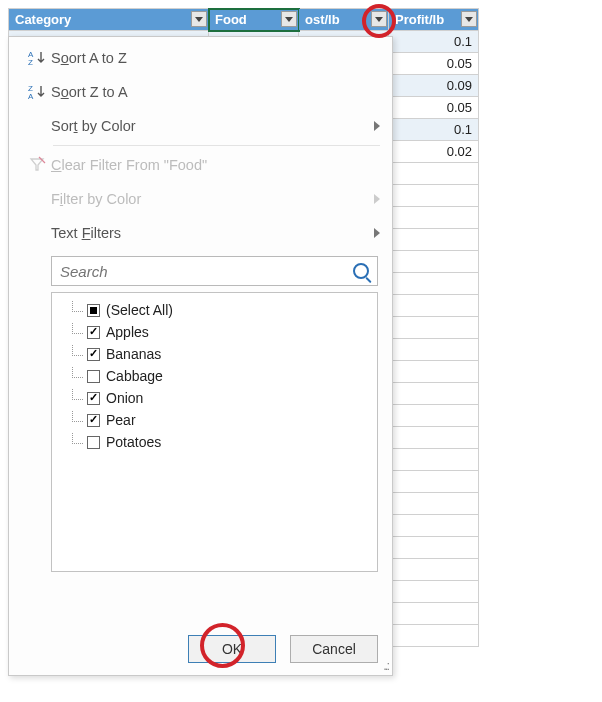 This screenshot has width=602, height=702. Describe the element at coordinates (214, 376) in the screenshot. I see `filter-item: Cabbage` at that location.